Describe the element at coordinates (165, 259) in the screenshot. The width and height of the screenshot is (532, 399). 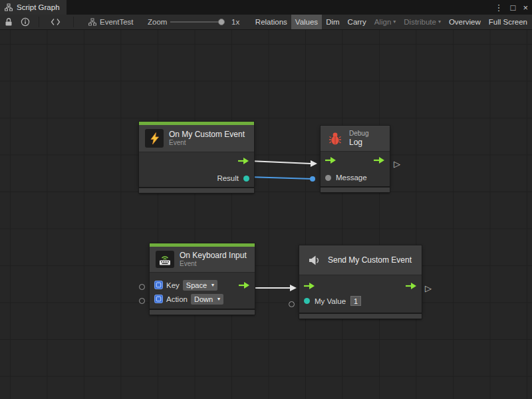
I see `keyboard-input-icon` at that location.